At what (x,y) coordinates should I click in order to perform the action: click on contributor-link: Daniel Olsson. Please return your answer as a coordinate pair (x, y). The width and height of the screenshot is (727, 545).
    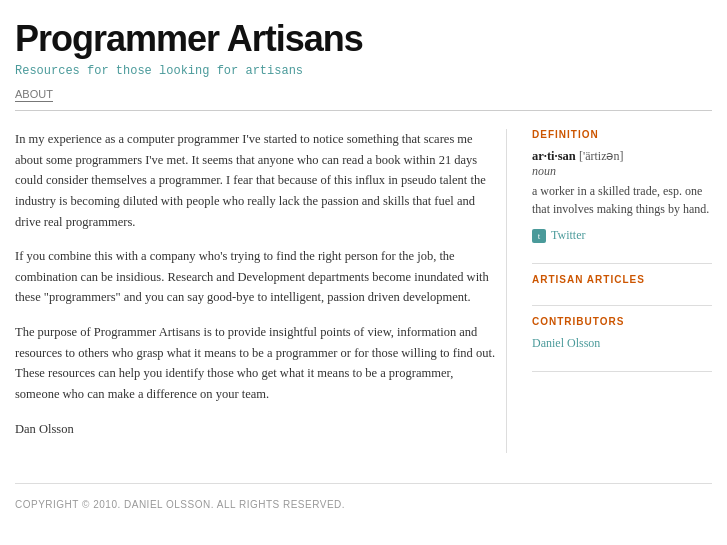
    Looking at the image, I should click on (566, 343).